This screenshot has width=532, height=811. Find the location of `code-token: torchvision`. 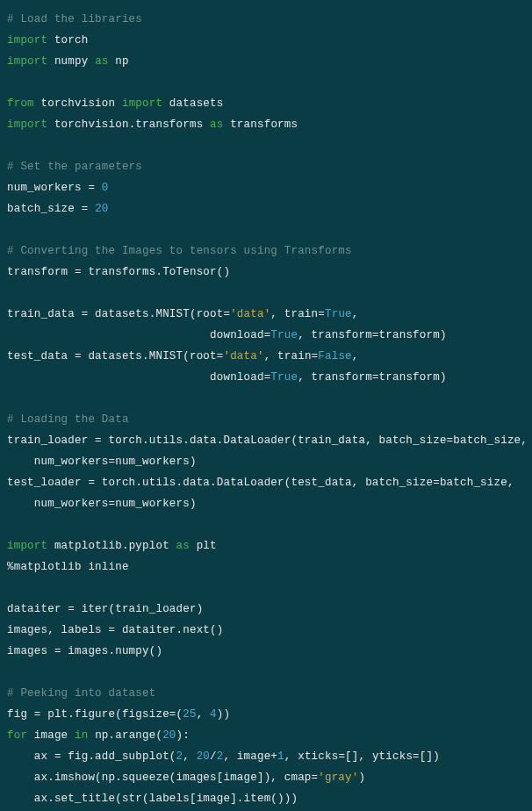

code-token: torchvision is located at coordinates (78, 104).